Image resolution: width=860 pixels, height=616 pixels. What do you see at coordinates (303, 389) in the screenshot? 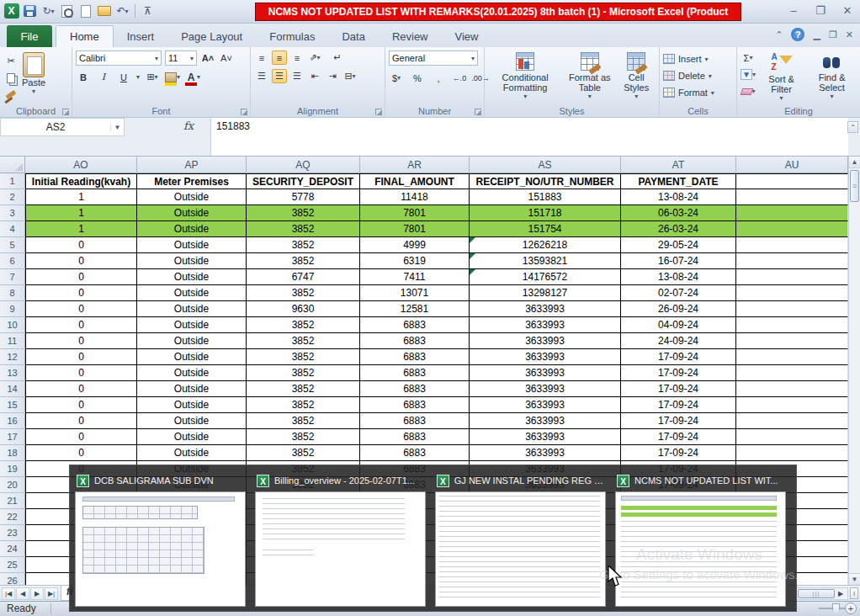
I see `cell-AQ14: 3852` at bounding box center [303, 389].